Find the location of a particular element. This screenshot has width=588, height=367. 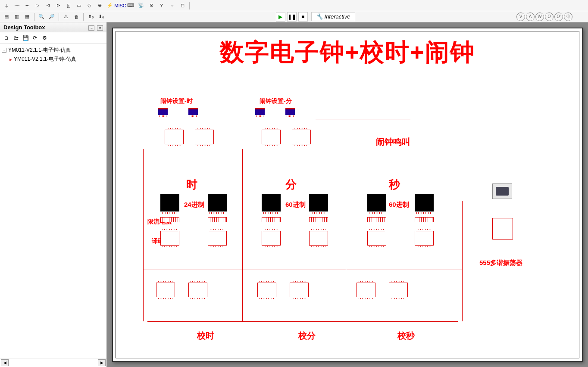

erc-icon: ⚠ is located at coordinates (66, 17).